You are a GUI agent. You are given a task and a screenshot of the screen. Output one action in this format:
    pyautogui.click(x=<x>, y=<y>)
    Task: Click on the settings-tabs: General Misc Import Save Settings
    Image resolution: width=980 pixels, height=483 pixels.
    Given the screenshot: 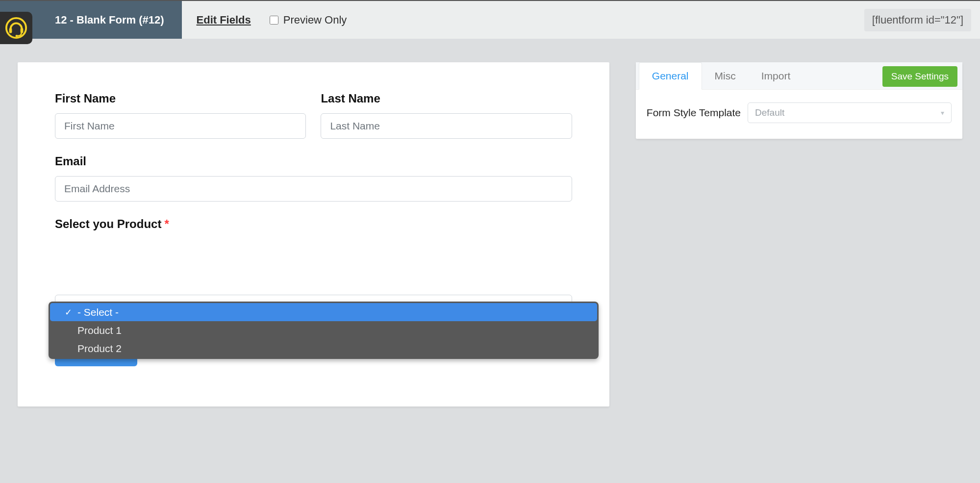 What is the action you would take?
    pyautogui.click(x=799, y=76)
    